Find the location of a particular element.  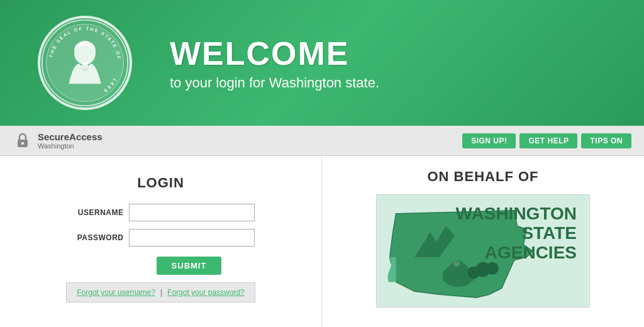

username-input is located at coordinates (192, 213).